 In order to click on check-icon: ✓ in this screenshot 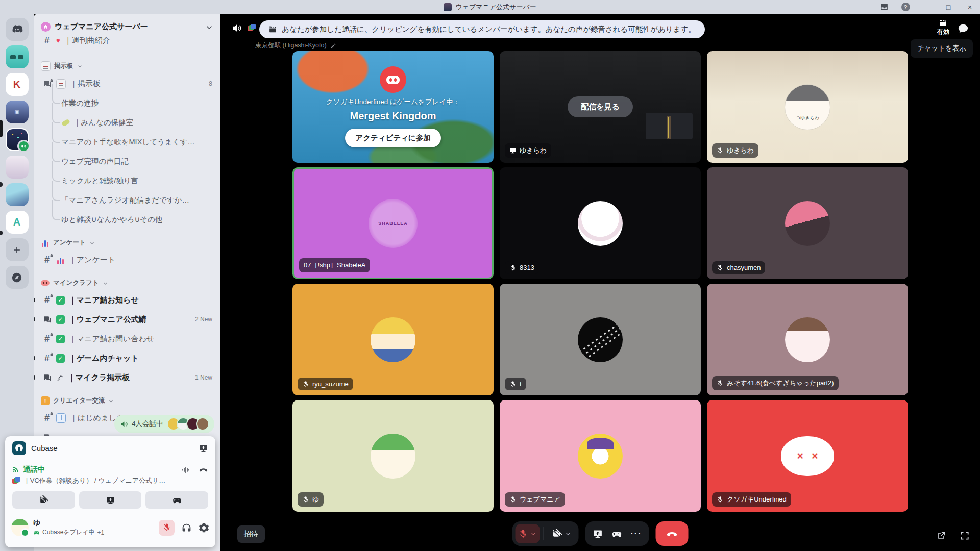, I will do `click(60, 358)`.